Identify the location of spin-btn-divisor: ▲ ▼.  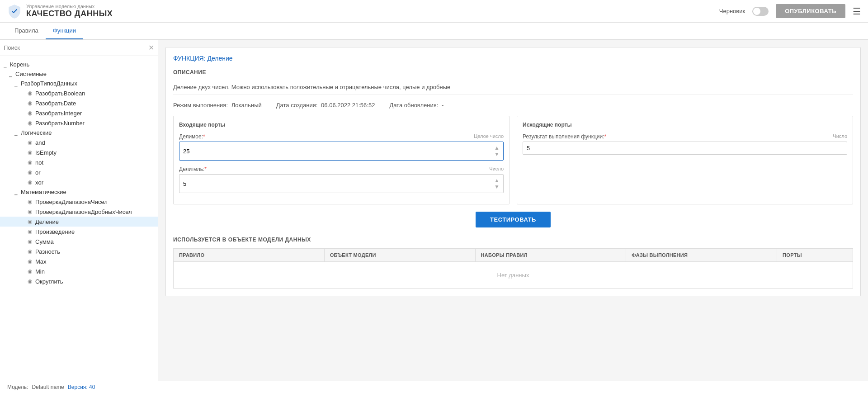
(497, 184).